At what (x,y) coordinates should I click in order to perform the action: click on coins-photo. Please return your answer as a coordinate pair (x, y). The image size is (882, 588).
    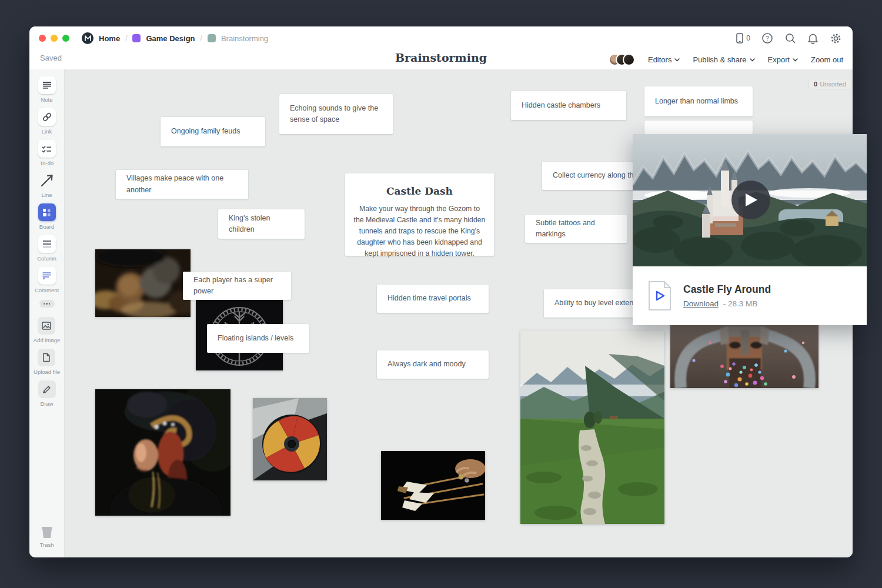
    Looking at the image, I should click on (143, 283).